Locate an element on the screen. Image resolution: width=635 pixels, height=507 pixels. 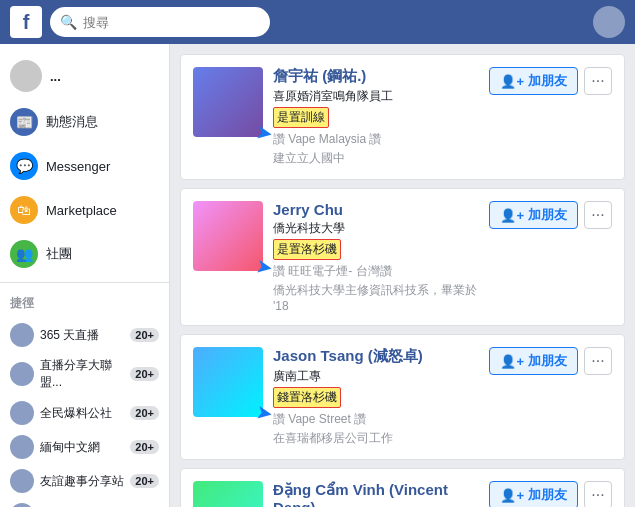
sidebar-shortcut-s5: 友誼趣事分享站 20+ is located at coordinates (84, 481).